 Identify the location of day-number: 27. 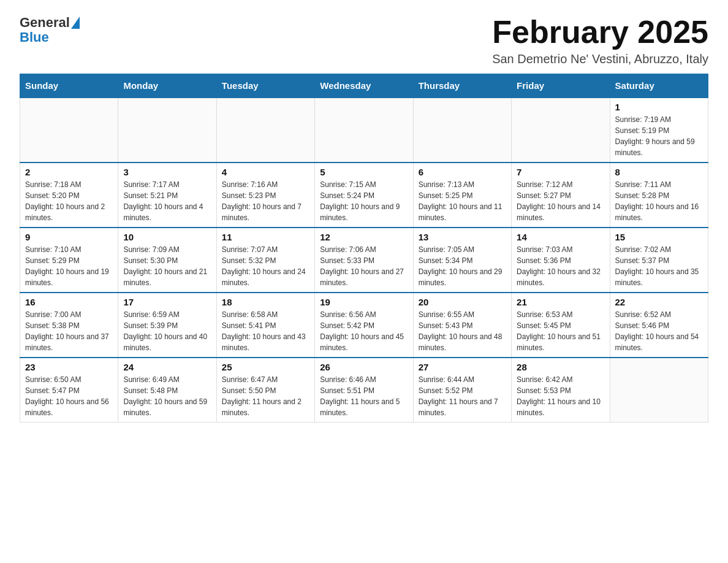
(462, 367).